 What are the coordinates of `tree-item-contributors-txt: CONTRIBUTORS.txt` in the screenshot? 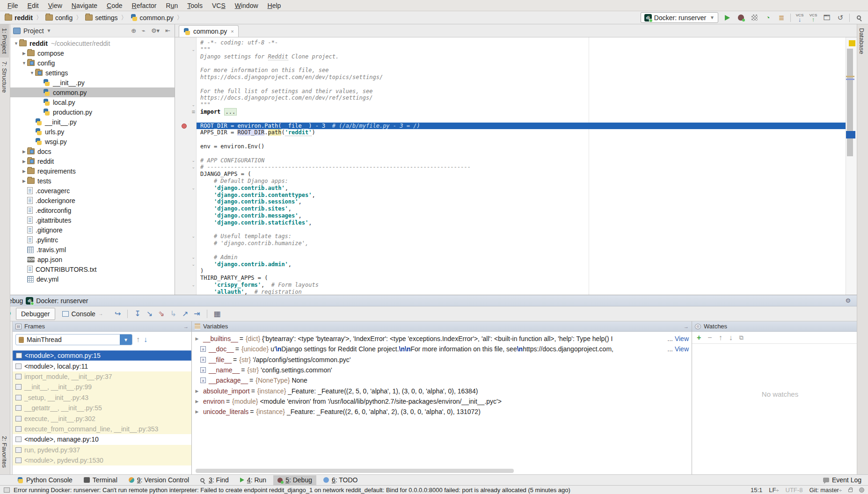 It's located at (93, 269).